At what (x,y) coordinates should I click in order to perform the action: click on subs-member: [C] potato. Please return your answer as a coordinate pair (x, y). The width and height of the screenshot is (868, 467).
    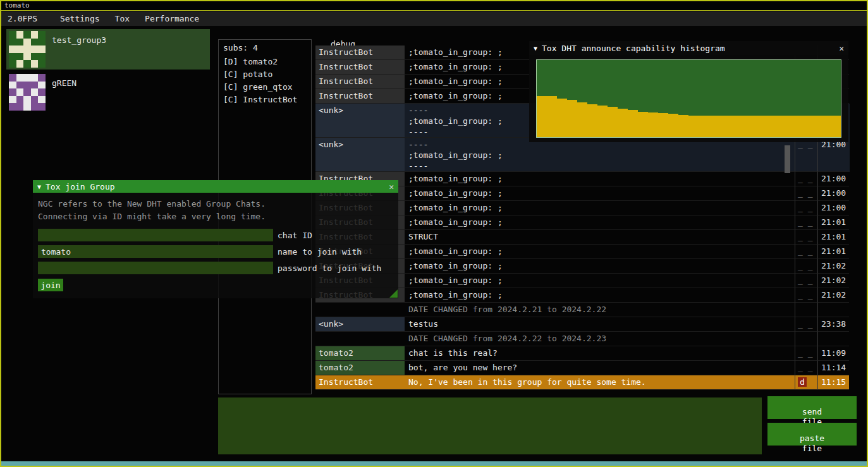
    Looking at the image, I should click on (265, 75).